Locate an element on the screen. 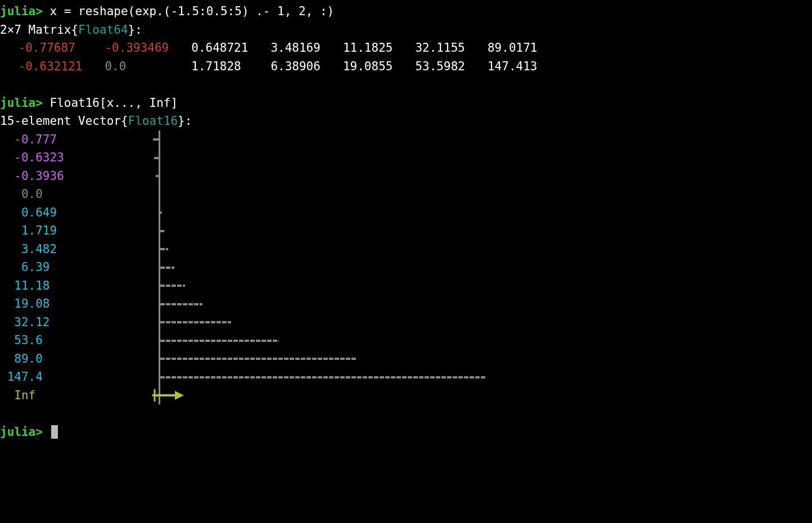 The width and height of the screenshot is (812, 523). matrix-cell: 19.0855 is located at coordinates (368, 66).